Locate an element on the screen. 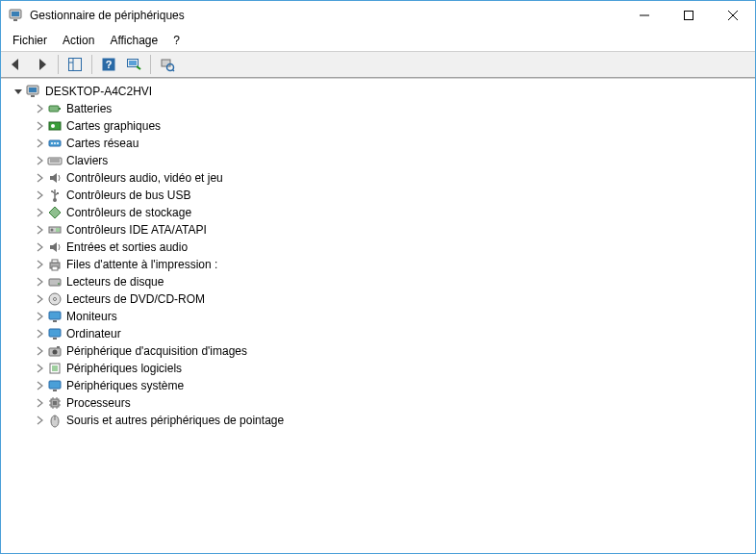  properties-button is located at coordinates (167, 64).